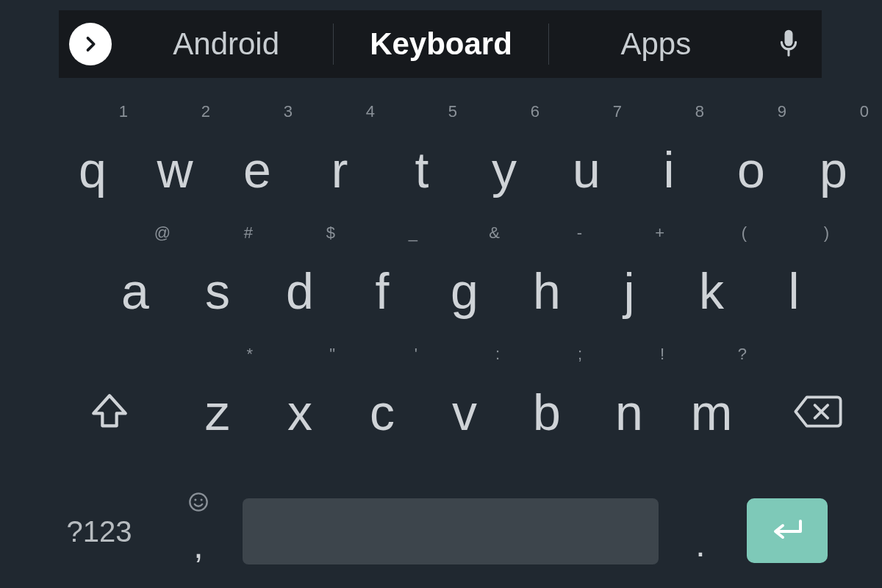 The width and height of the screenshot is (882, 588). What do you see at coordinates (656, 44) in the screenshot?
I see `suggestion-label: Apps` at bounding box center [656, 44].